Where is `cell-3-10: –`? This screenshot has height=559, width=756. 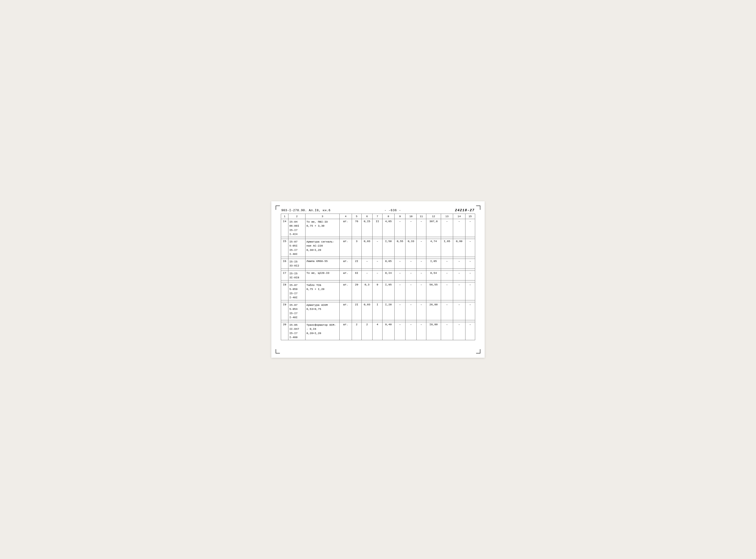
cell-3-10: – is located at coordinates (411, 264).